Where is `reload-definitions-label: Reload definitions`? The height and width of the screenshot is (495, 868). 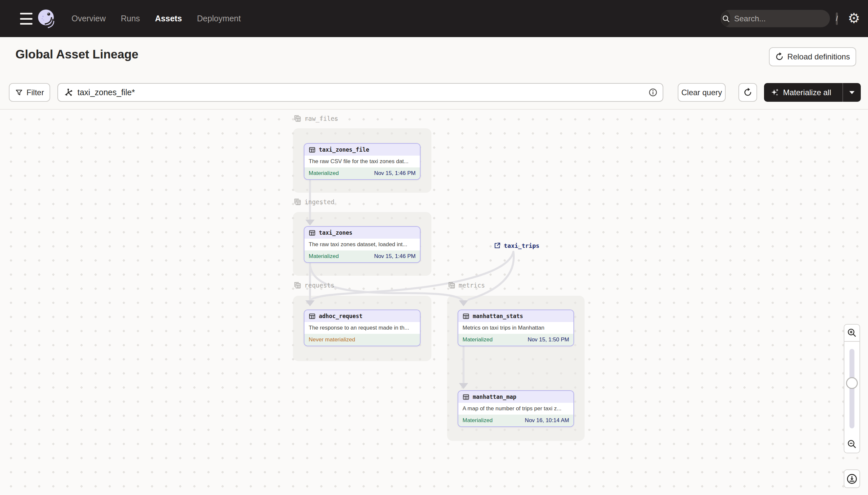
reload-definitions-label: Reload definitions is located at coordinates (819, 57).